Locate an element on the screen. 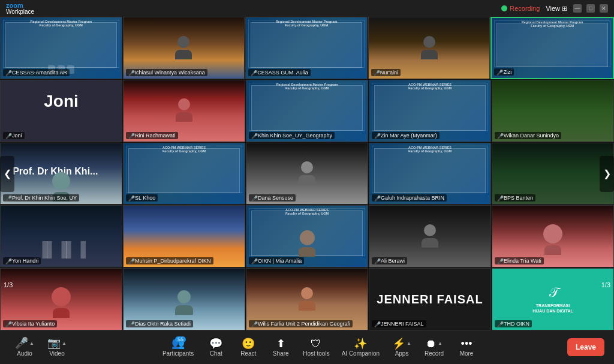 The width and height of the screenshot is (614, 364). video-button: 📷 ▲ Video is located at coordinates (57, 347).